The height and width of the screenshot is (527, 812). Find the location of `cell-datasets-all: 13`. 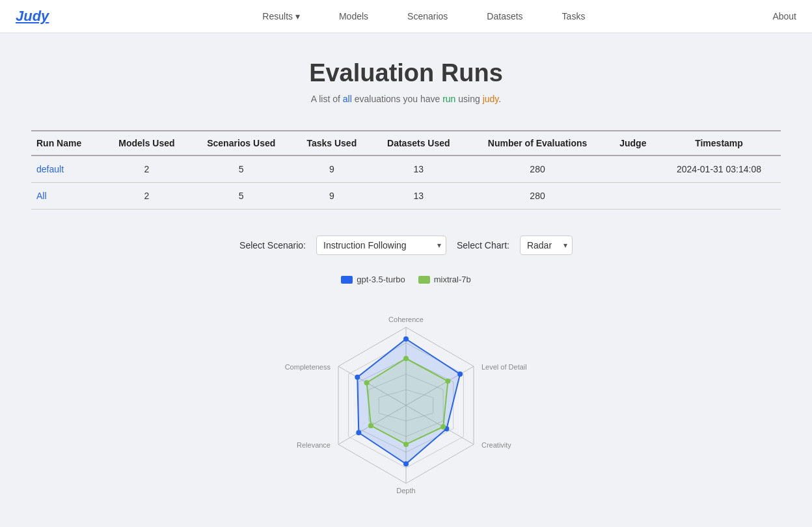

cell-datasets-all: 13 is located at coordinates (418, 196).